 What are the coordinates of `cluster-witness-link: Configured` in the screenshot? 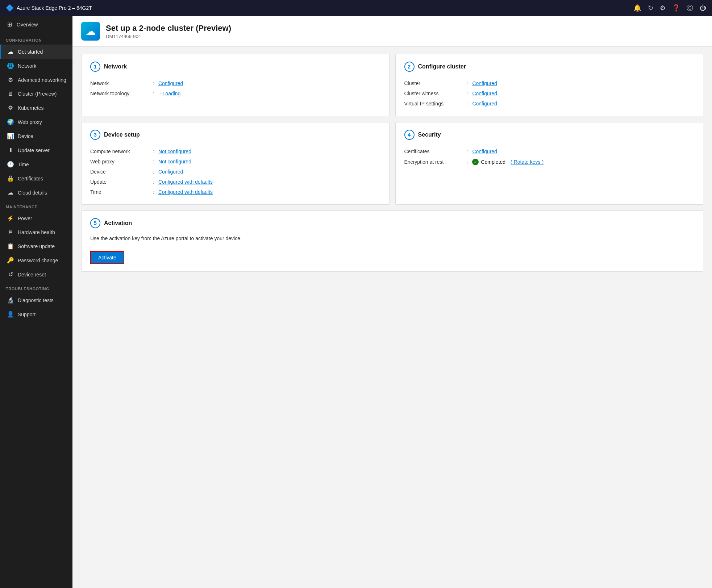 It's located at (485, 93).